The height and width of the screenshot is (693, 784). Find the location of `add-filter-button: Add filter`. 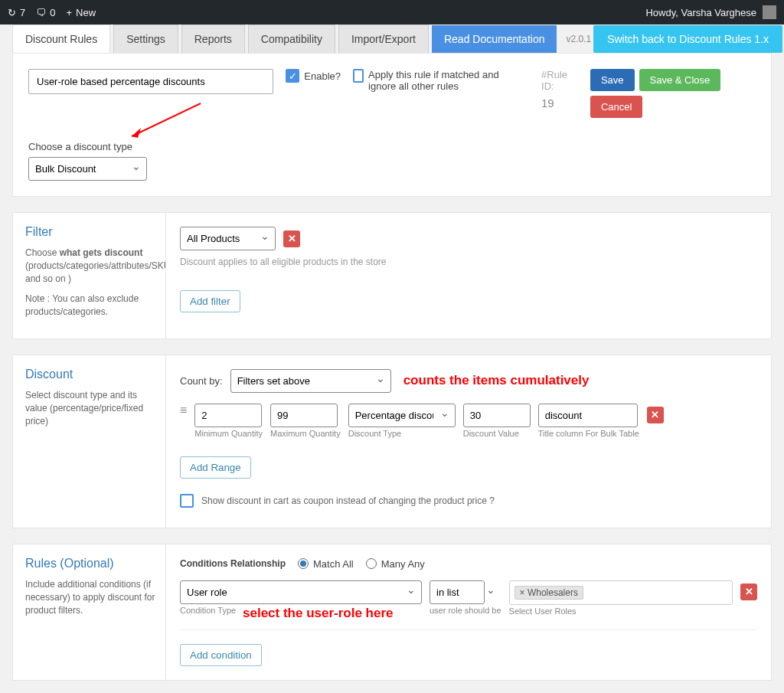

add-filter-button: Add filter is located at coordinates (210, 302).